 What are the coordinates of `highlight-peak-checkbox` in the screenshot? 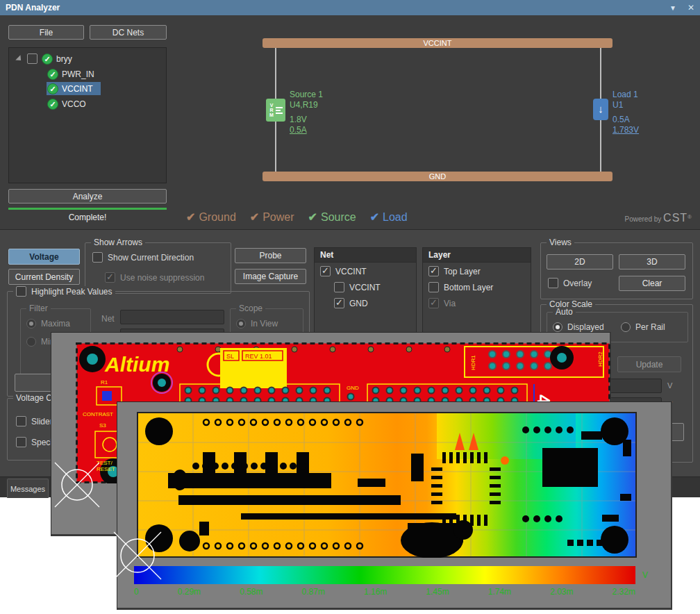 It's located at (21, 292).